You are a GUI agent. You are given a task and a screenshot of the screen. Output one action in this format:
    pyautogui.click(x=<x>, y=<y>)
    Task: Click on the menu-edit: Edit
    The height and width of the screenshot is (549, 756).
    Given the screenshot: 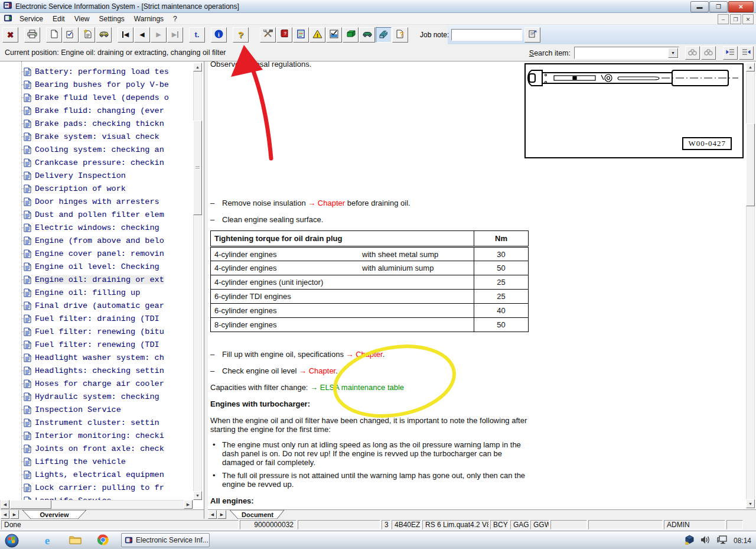 What is the action you would take?
    pyautogui.click(x=59, y=19)
    